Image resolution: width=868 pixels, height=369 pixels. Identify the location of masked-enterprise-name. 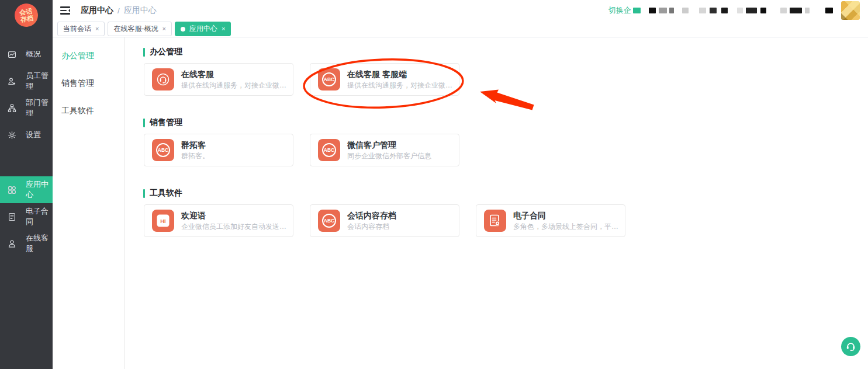
(733, 11).